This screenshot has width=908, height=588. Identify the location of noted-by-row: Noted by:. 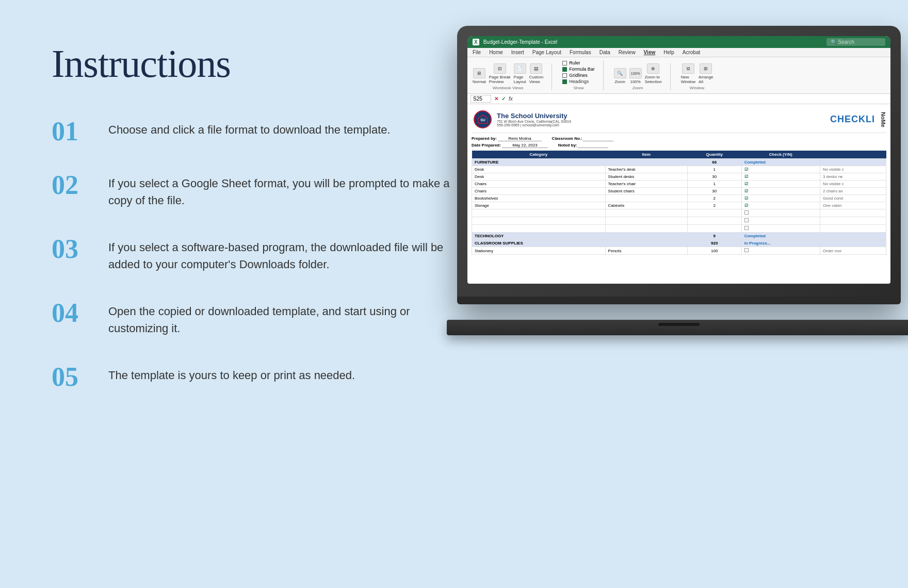
(583, 145).